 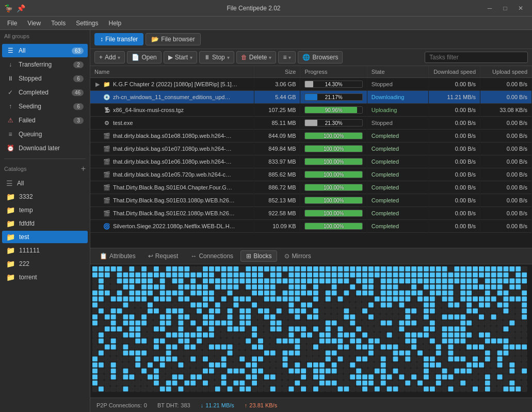 I want to click on browsers-label: Browsers, so click(x=325, y=57).